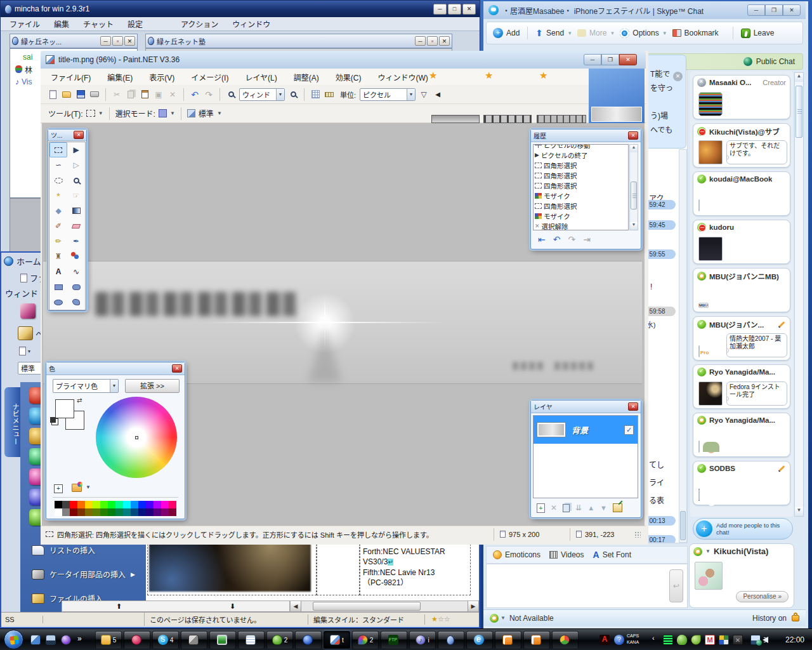 The height and width of the screenshot is (650, 812). What do you see at coordinates (329, 95) in the screenshot?
I see `ruler-toggle-icon` at bounding box center [329, 95].